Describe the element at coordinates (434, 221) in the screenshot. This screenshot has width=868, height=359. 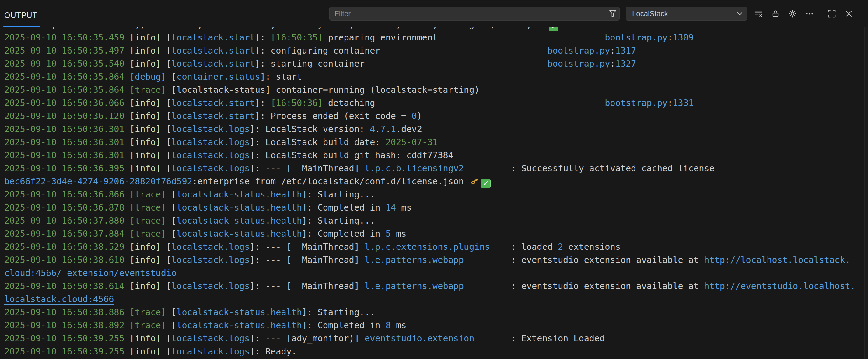
I see `log-row: 2025-09-10 16:50:37.880 [trace] [localst…` at that location.